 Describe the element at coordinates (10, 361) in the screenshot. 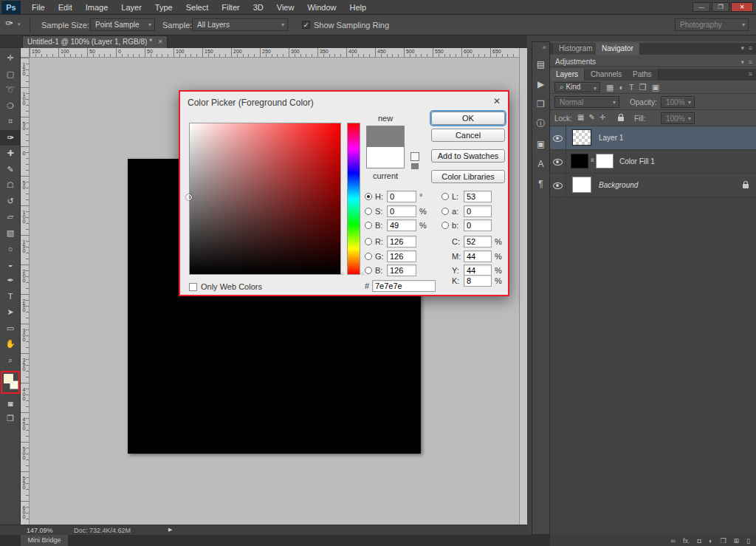

I see `zoom-tool: ⌕` at that location.